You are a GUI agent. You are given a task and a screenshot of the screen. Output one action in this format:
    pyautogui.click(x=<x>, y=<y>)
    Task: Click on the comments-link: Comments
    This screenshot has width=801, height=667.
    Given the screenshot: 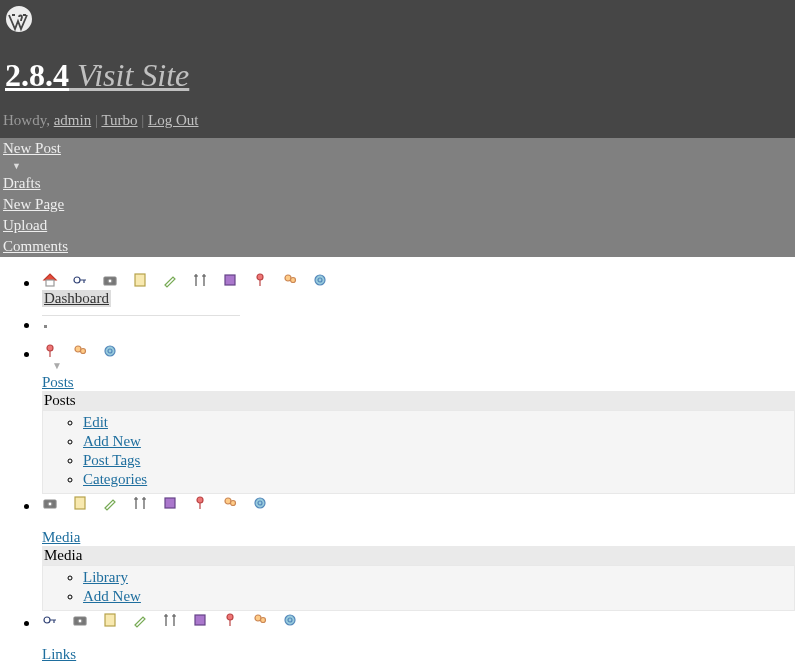 What is the action you would take?
    pyautogui.click(x=398, y=246)
    